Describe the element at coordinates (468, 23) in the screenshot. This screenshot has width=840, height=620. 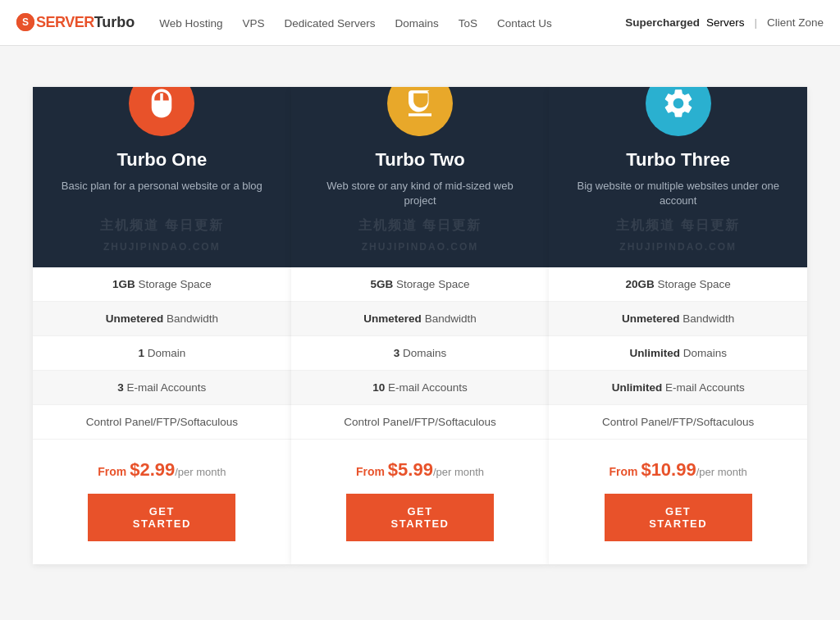
I see `nav-tos: ToS` at that location.